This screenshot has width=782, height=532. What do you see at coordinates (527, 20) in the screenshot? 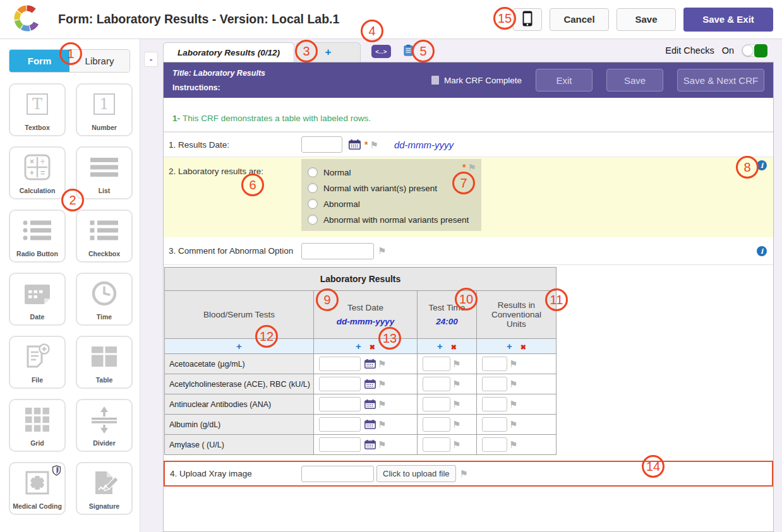
I see `mobile-preview-button` at bounding box center [527, 20].